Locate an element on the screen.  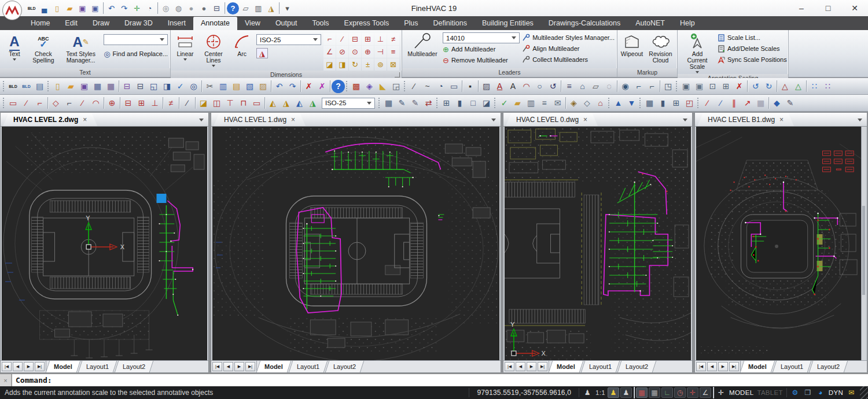
ribbon-tab-tools: Tools is located at coordinates (321, 23).